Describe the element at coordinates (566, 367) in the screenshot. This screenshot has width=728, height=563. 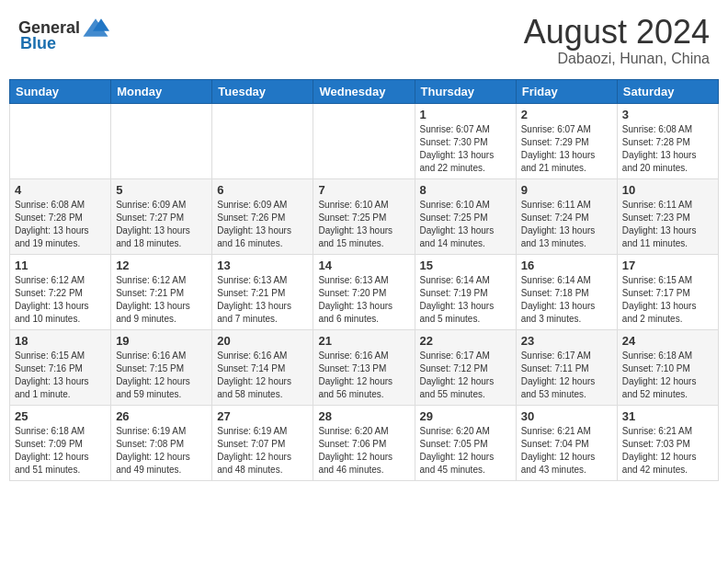
I see `calendar-cell: 23Sunrise: 6:17 AM Sunset: 7:11 PM Dayli…` at that location.